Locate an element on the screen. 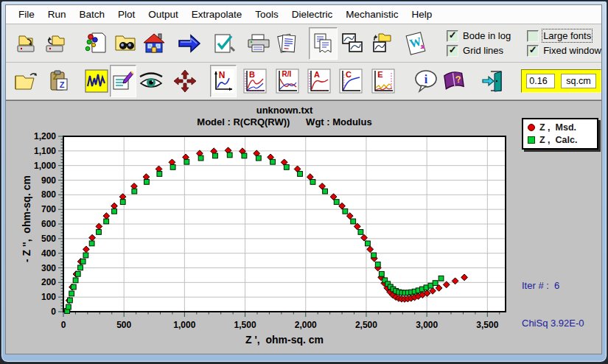 Image resolution: width=608 pixels, height=364 pixels. admittance-plot-icon: A is located at coordinates (319, 81).